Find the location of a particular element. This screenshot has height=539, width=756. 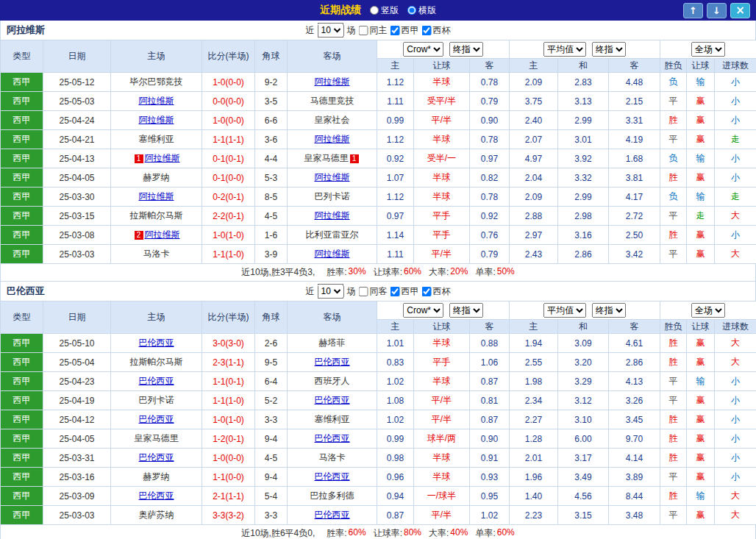

ah-home-odds: 0.94 is located at coordinates (396, 496).